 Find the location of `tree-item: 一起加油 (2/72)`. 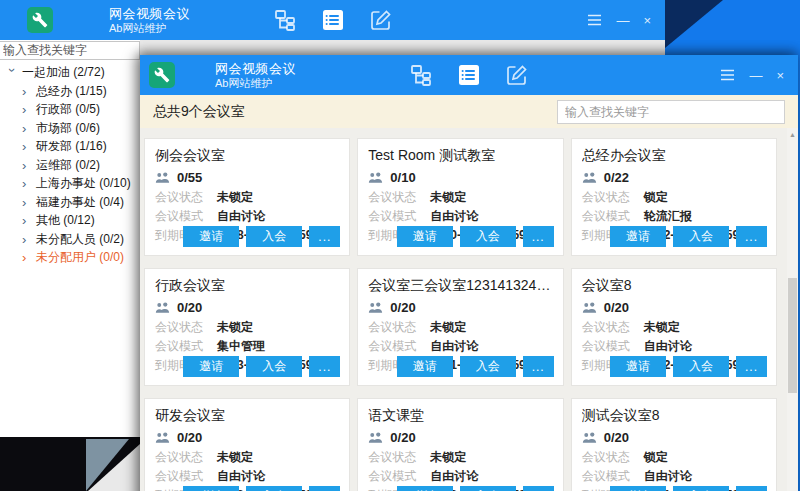

tree-item: 一起加油 (2/72) is located at coordinates (70, 74).